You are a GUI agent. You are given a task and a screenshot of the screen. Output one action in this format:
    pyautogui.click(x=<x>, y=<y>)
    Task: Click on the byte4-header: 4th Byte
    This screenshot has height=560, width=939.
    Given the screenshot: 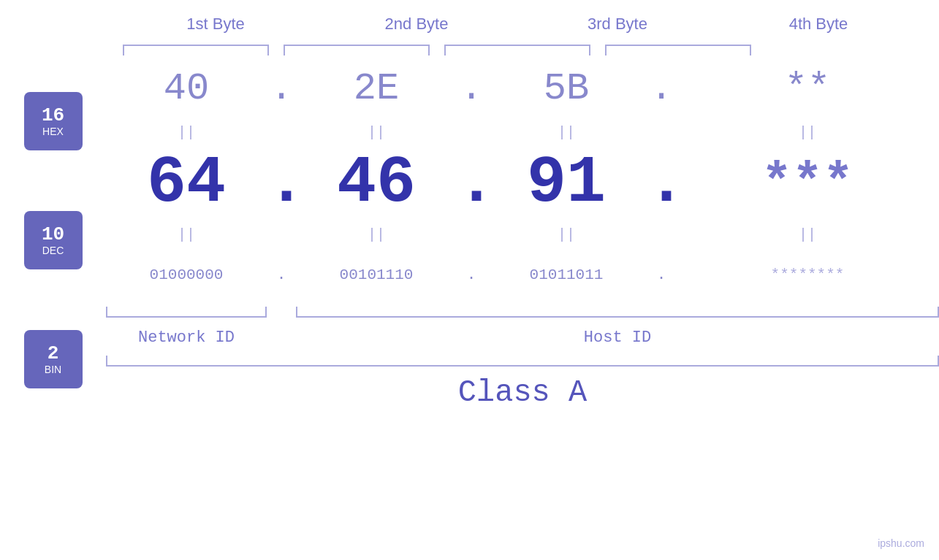 What is the action you would take?
    pyautogui.click(x=818, y=24)
    